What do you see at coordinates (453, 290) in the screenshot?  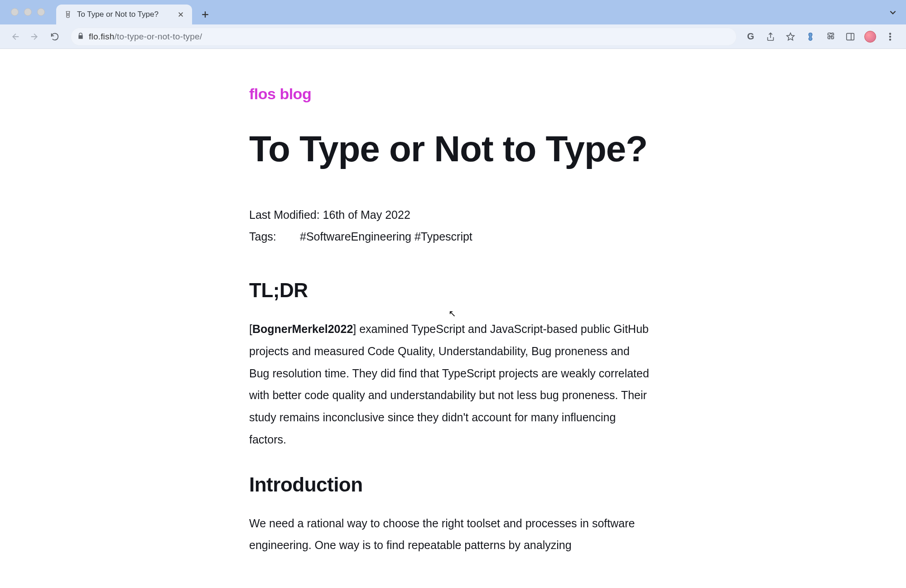 I see `section-heading-tldr: TL;DR` at bounding box center [453, 290].